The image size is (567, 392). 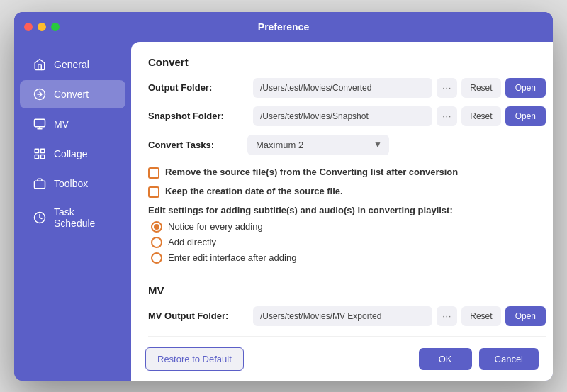 What do you see at coordinates (40, 94) in the screenshot?
I see `convert-icon` at bounding box center [40, 94].